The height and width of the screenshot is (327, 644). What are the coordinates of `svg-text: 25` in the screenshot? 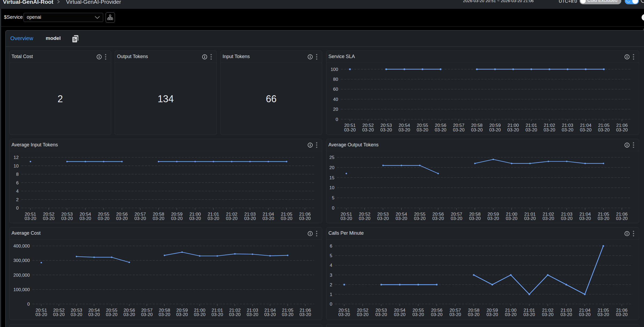 It's located at (332, 157).